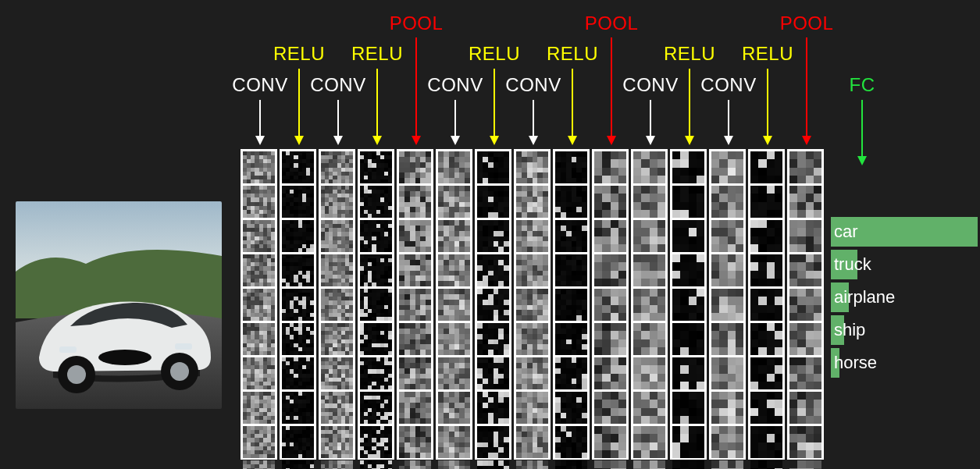 This screenshot has width=980, height=469. What do you see at coordinates (807, 23) in the screenshot?
I see `layer-label: POOL` at bounding box center [807, 23].